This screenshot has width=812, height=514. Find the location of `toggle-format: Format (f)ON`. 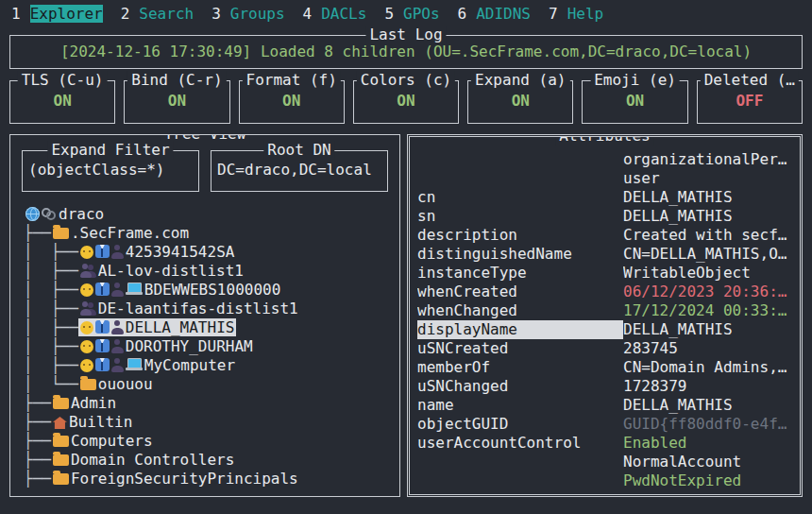

toggle-format: Format (f)ON is located at coordinates (292, 102).